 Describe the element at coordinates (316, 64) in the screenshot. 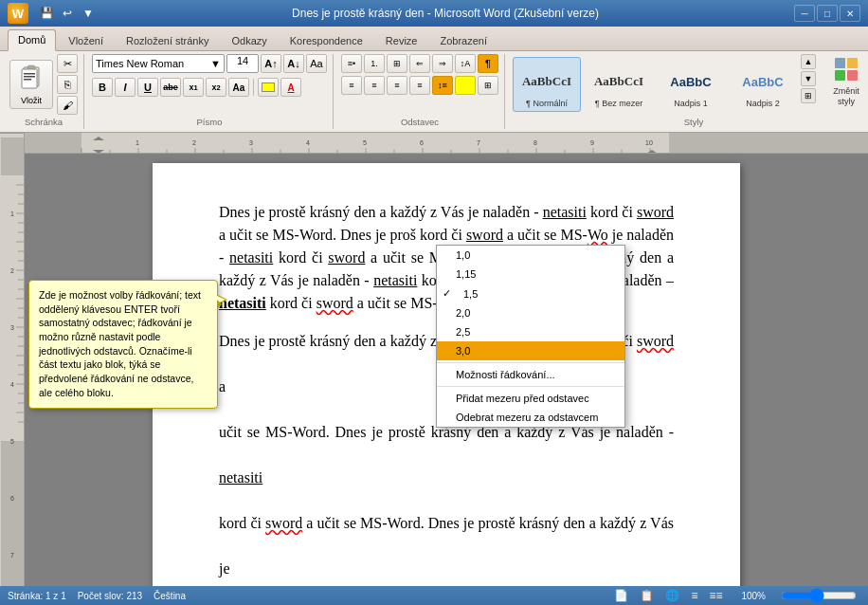

I see `font-dialog-btn: Aa` at that location.